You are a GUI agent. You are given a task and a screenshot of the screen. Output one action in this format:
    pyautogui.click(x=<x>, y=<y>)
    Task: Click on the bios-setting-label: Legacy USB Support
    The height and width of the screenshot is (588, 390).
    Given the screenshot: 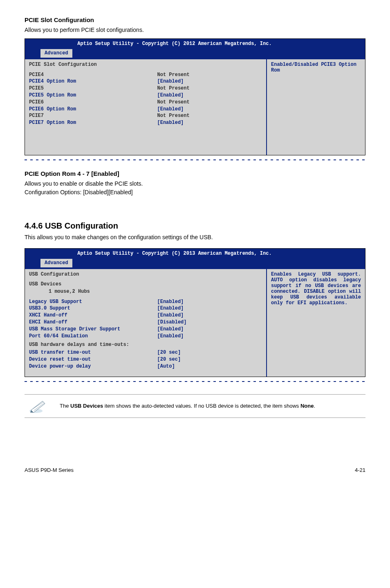 What is the action you would take?
    pyautogui.click(x=93, y=302)
    